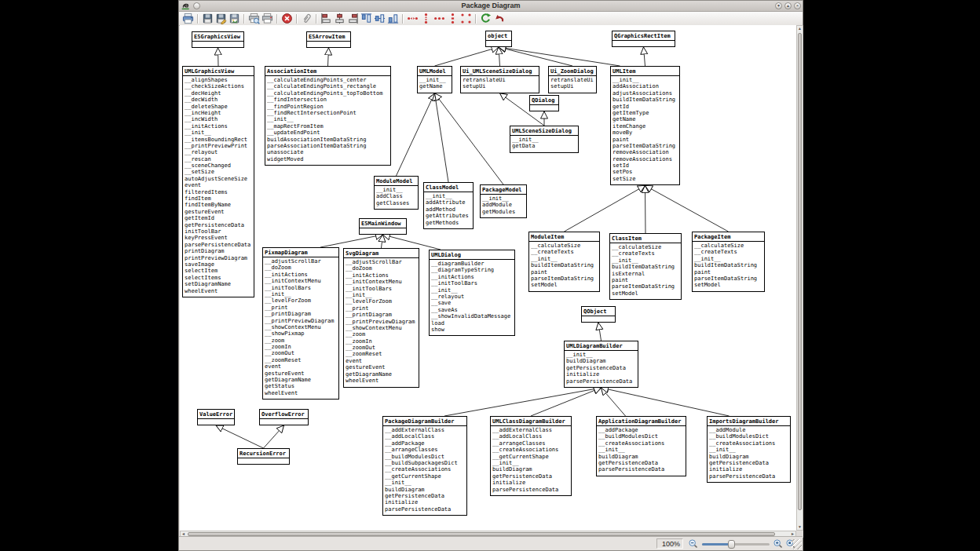 The image size is (980, 551). Describe the element at coordinates (185, 6) in the screenshot. I see `eric-app-icon` at that location.